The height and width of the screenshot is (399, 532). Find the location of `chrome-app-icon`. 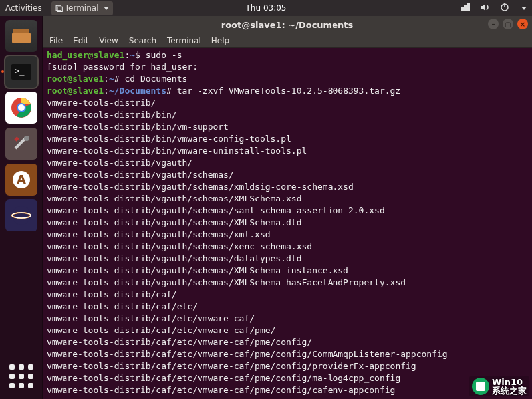

chrome-app-icon is located at coordinates (21, 108).